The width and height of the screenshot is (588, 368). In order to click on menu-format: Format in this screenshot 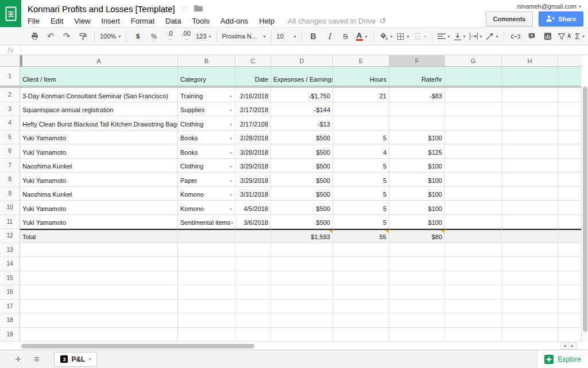, I will do `click(142, 21)`.